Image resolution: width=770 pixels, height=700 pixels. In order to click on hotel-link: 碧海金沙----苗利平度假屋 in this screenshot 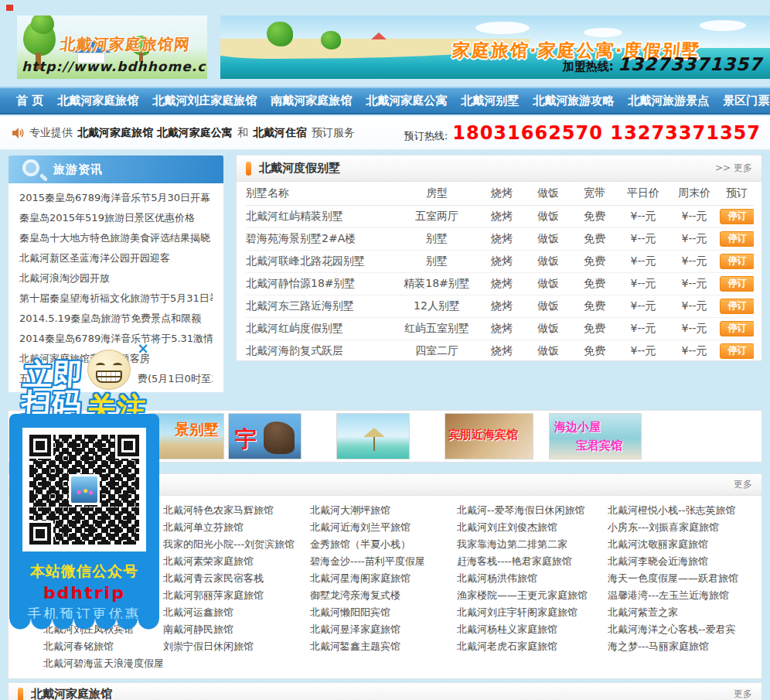, I will do `click(383, 562)`.